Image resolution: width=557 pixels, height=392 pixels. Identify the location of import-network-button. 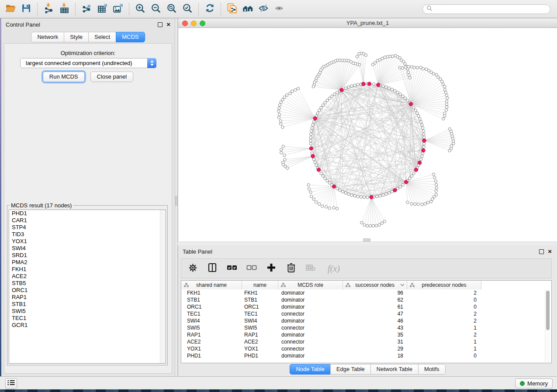
(48, 9).